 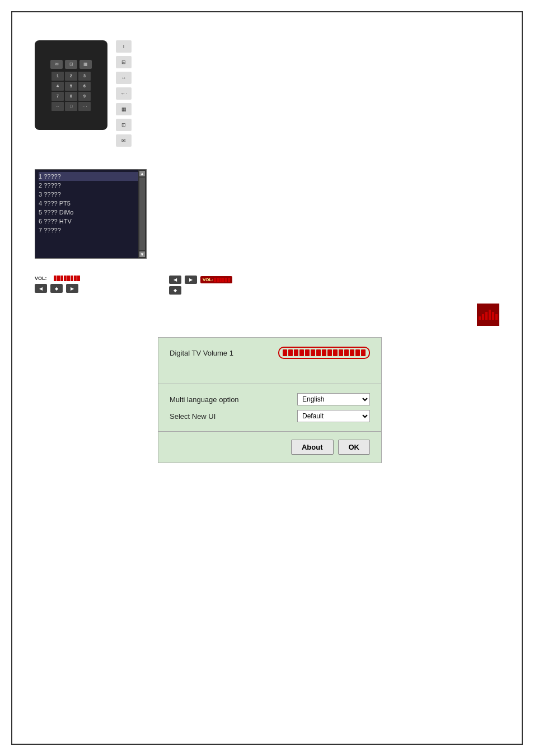 I want to click on settings-dialog: Digital TV Volume 1, so click(x=270, y=400).